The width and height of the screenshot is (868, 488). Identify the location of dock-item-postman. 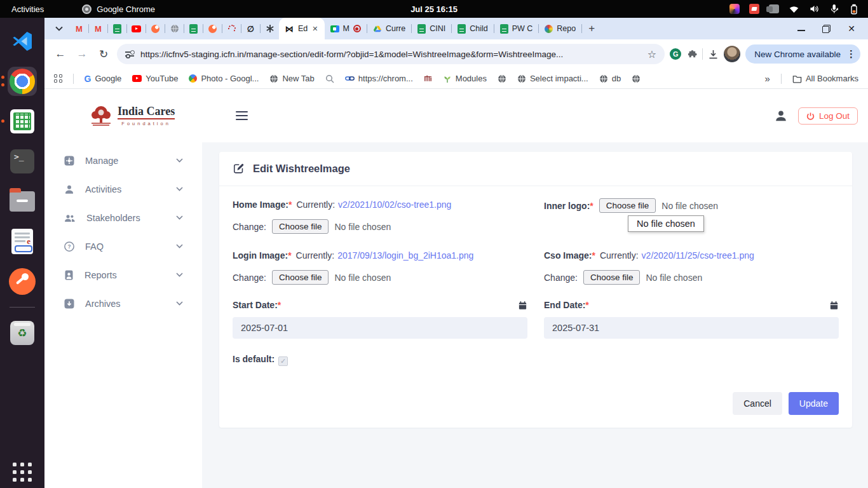
(22, 281).